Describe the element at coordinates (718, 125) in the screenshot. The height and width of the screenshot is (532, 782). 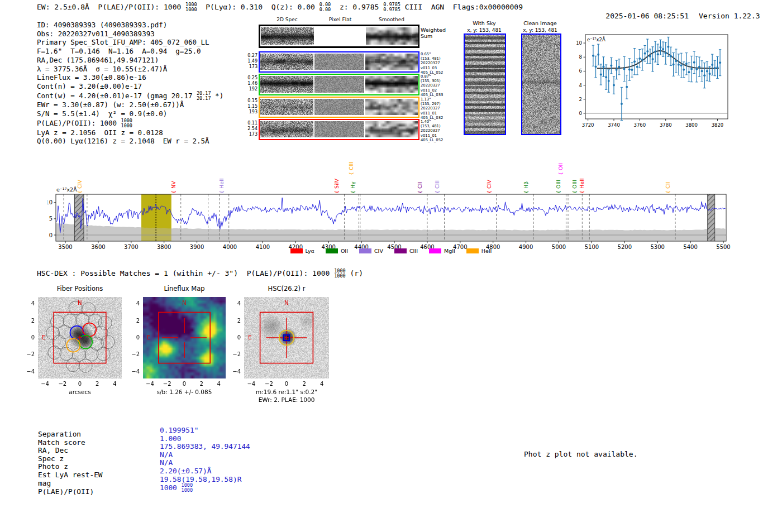
I see `svg-text: 3820` at that location.